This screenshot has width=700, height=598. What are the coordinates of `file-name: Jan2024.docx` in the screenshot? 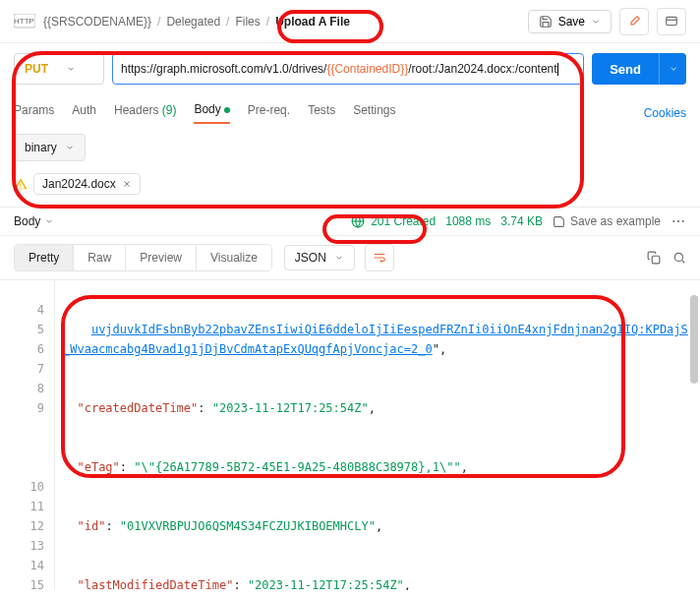 It's located at (79, 184).